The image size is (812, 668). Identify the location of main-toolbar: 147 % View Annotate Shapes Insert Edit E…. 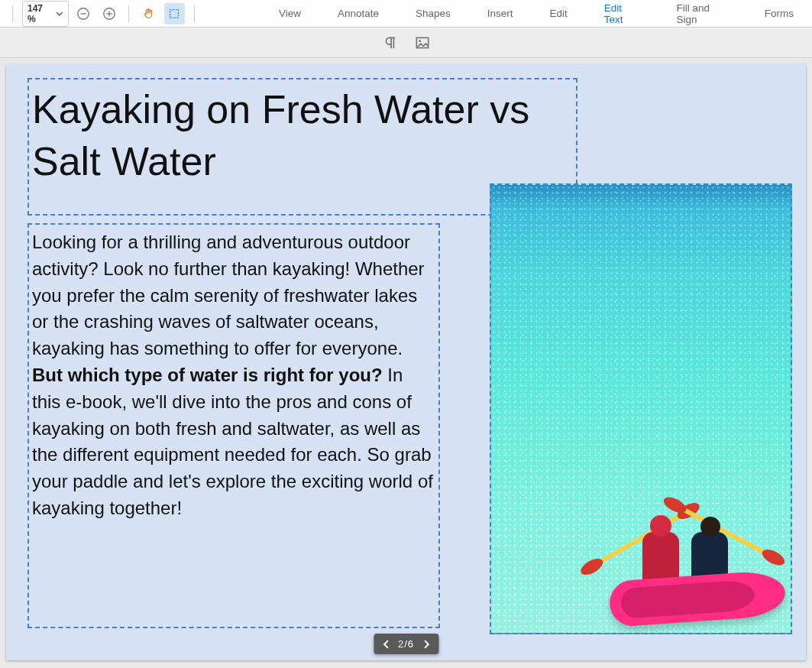
(406, 14).